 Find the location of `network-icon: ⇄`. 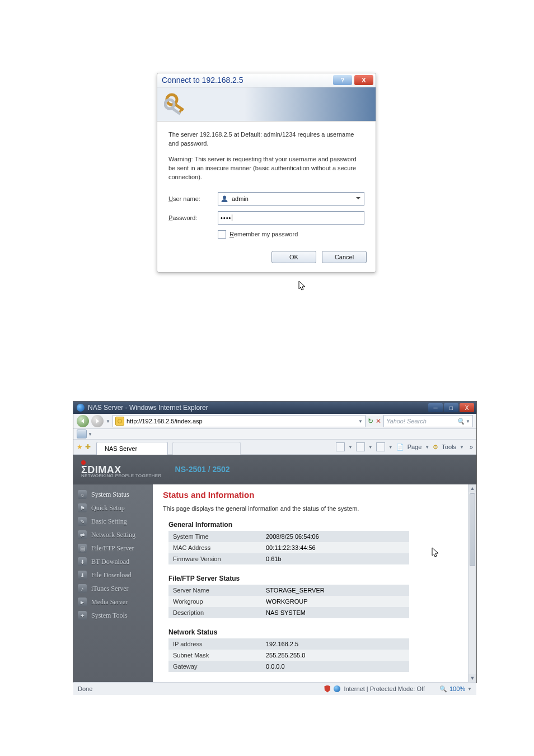

network-icon: ⇄ is located at coordinates (82, 535).